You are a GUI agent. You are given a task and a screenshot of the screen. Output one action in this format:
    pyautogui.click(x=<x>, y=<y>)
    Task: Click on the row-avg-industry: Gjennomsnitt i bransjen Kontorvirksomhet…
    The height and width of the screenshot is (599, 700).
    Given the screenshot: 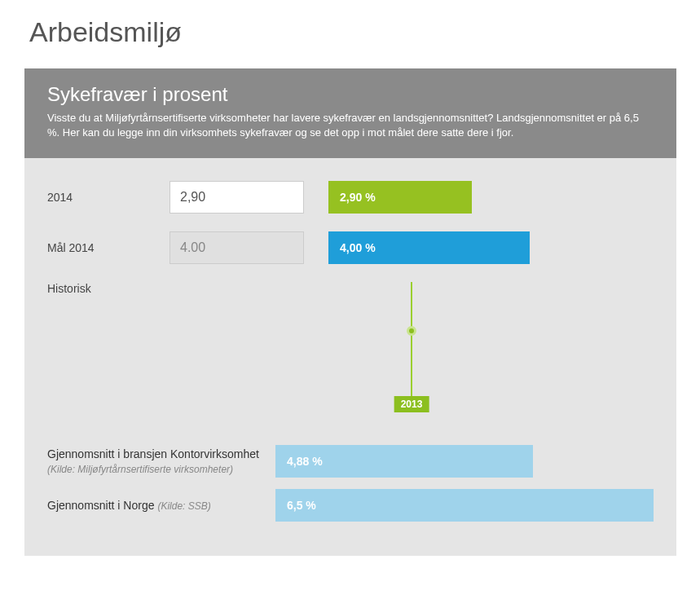 What is the action you would take?
    pyautogui.click(x=350, y=461)
    